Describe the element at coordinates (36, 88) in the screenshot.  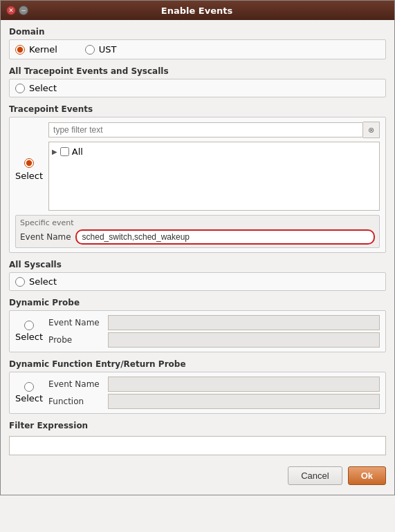
I see `all-tracepoint-radio-label: Select` at that location.